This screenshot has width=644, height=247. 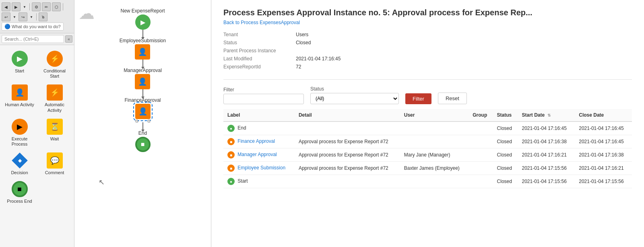 What do you see at coordinates (19, 173) in the screenshot?
I see `palette-label-decision: Decision` at bounding box center [19, 173].